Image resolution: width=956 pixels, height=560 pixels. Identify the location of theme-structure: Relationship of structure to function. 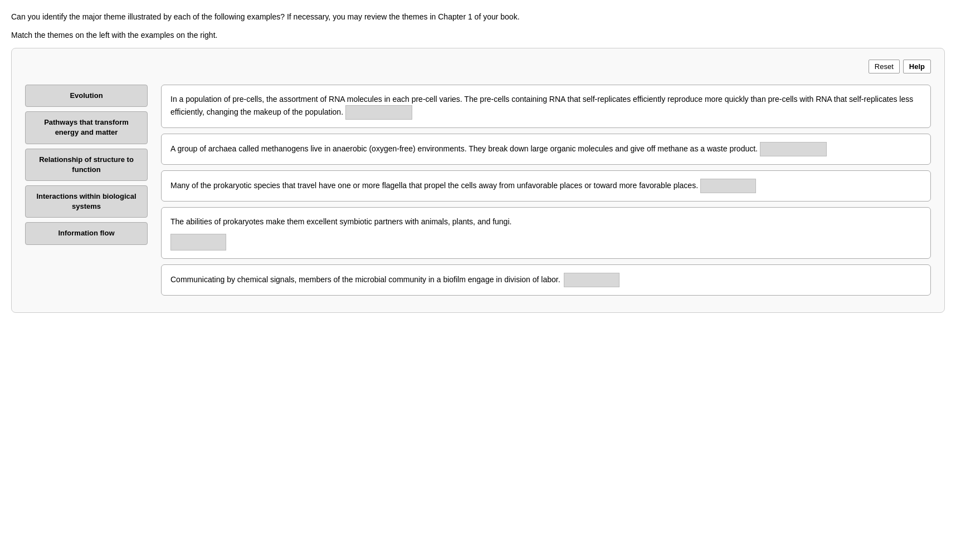
(86, 165).